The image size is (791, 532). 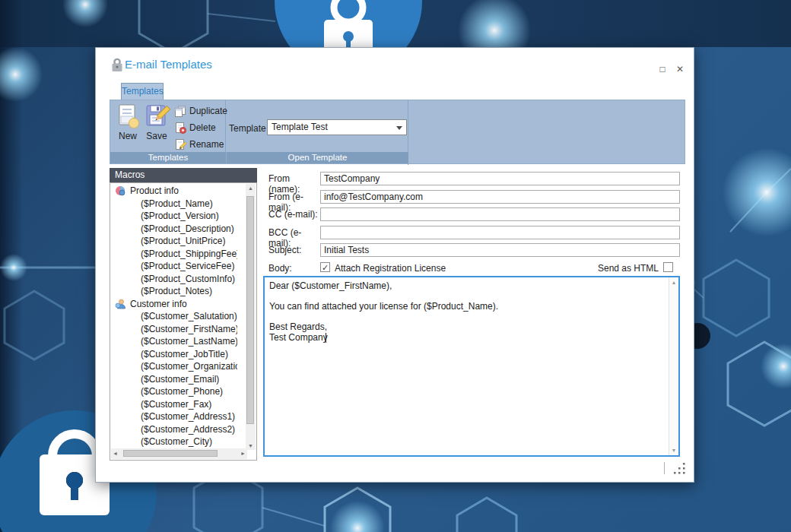 What do you see at coordinates (180, 144) in the screenshot?
I see `rename-icon` at bounding box center [180, 144].